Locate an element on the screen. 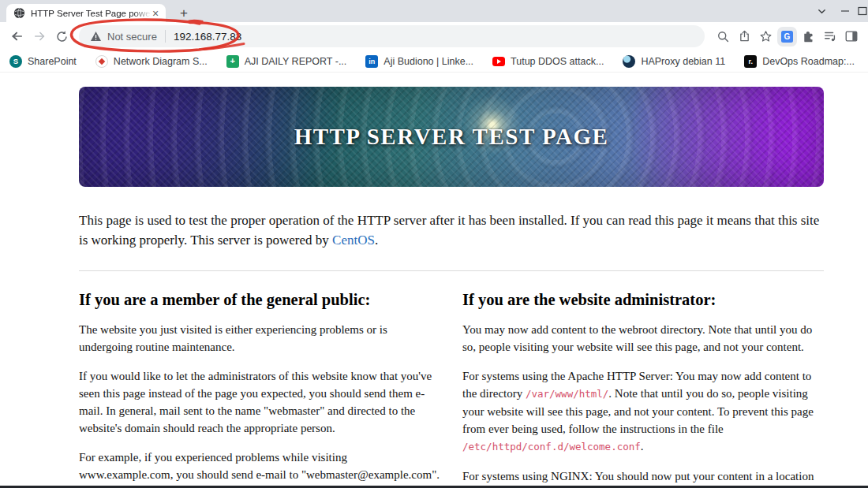 Image resolution: width=868 pixels, height=488 pixels. address-bar: Not secure 192.168.77.83 is located at coordinates (391, 36).